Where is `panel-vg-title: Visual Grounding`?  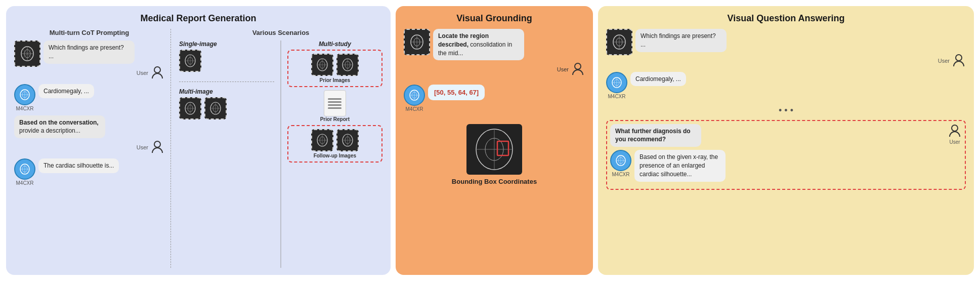 panel-vg-title: Visual Grounding is located at coordinates (494, 18).